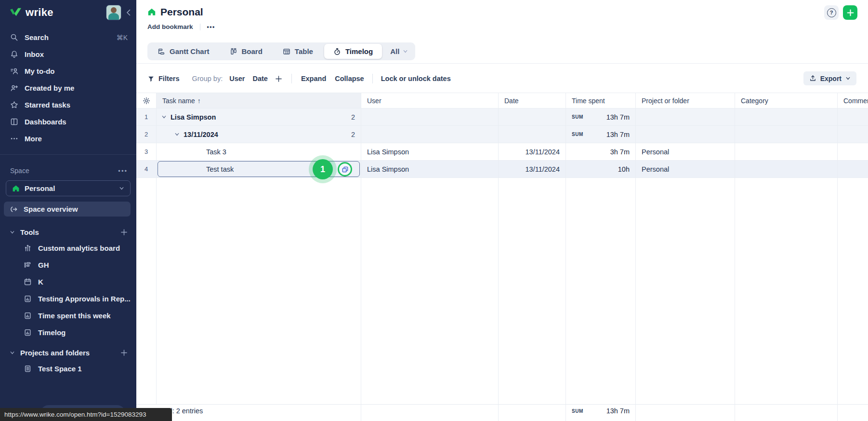 This screenshot has height=421, width=868. What do you see at coordinates (216, 152) in the screenshot?
I see `task-name: Task 3` at bounding box center [216, 152].